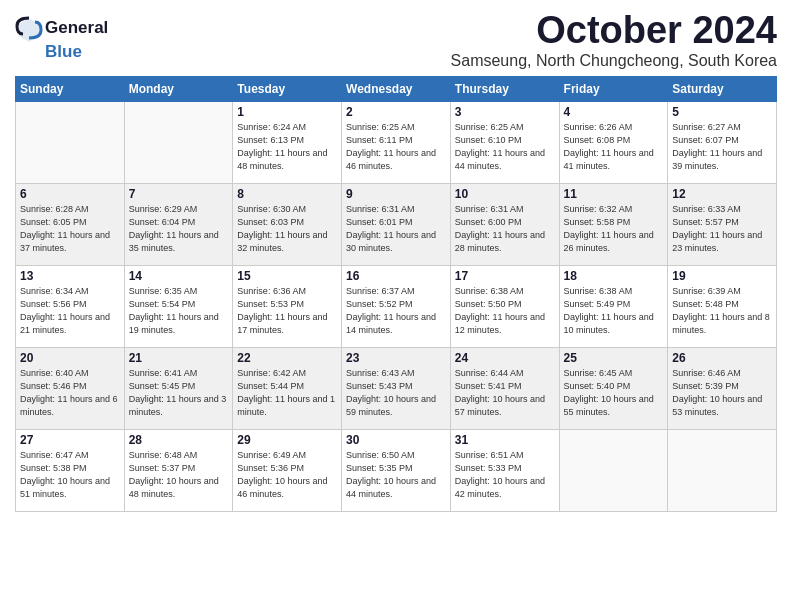 The height and width of the screenshot is (612, 792). What do you see at coordinates (614, 393) in the screenshot?
I see `day-info: Sunrise: 6:45 AM Sunset: 5:40 PM Dayligh…` at bounding box center [614, 393].